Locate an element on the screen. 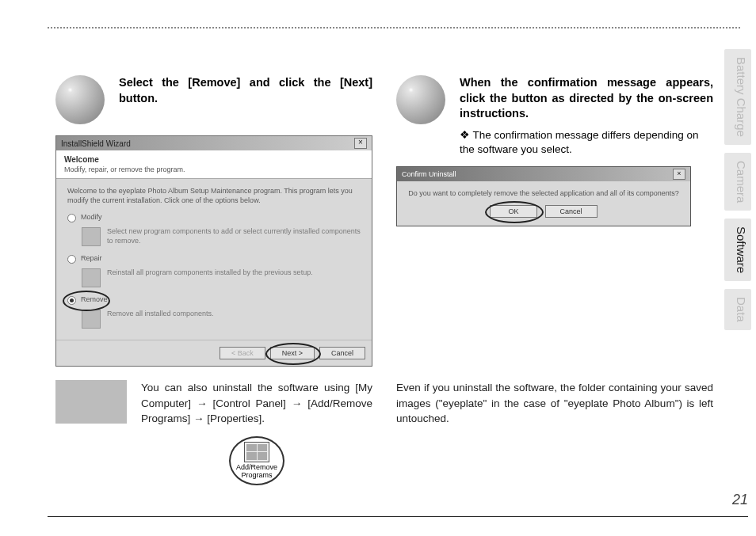  side-tabs: Battery Charge Camera Software Data is located at coordinates (738, 190).